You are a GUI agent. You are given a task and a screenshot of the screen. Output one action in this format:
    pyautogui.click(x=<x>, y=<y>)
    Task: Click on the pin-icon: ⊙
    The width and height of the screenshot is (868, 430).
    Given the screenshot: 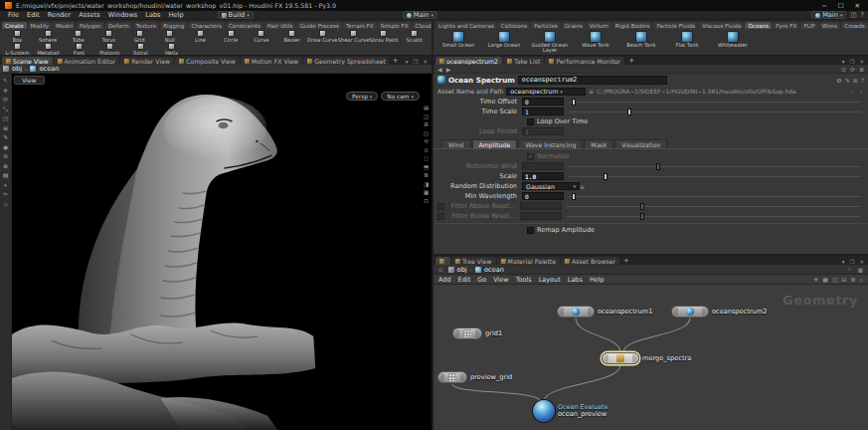 What is the action you would take?
    pyautogui.click(x=843, y=70)
    